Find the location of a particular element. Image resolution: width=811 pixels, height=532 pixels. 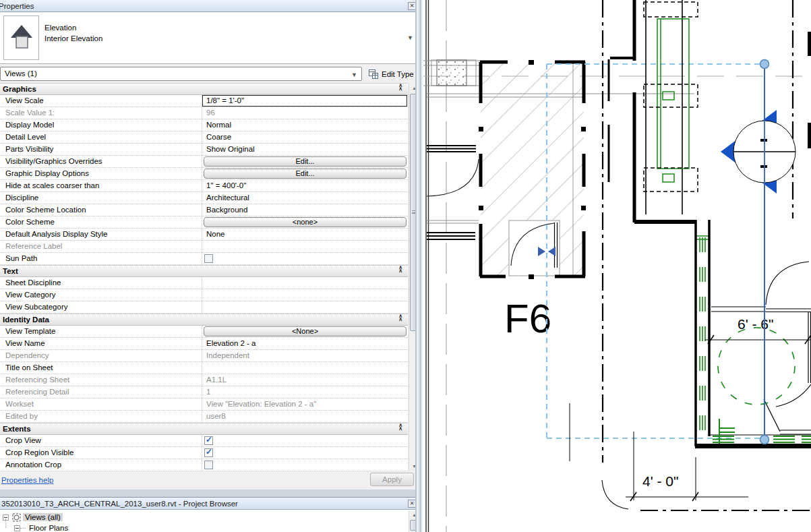

property-row-detail-level: Detail LevelCoarse is located at coordinates (204, 138).